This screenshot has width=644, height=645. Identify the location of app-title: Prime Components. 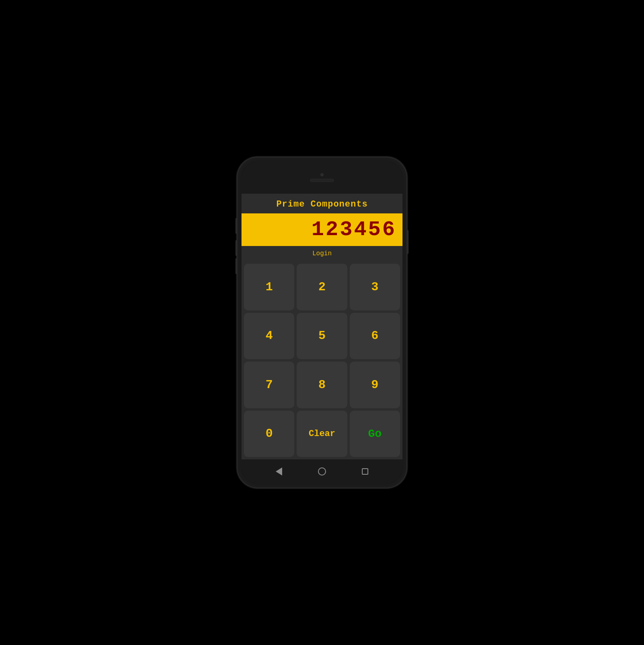
(322, 204).